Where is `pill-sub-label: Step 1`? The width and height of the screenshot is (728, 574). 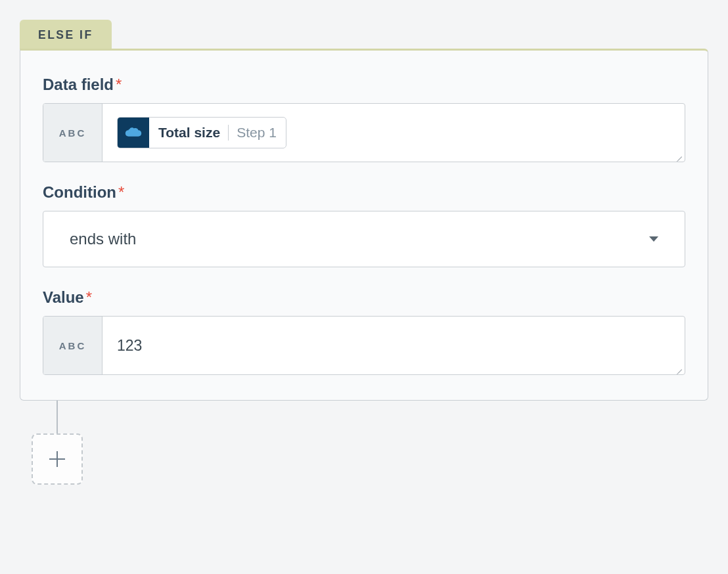
pill-sub-label: Step 1 is located at coordinates (256, 133).